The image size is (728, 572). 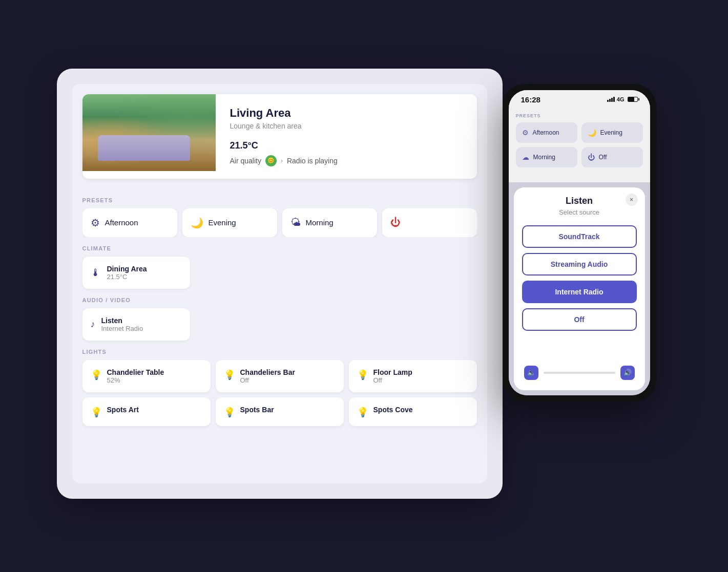 What do you see at coordinates (230, 223) in the screenshot?
I see `preset-evening: 🌙 Evening` at bounding box center [230, 223].